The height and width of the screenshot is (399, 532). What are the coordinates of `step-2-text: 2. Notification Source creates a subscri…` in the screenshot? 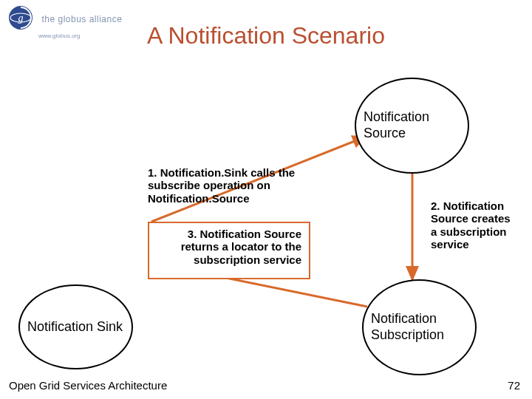 It's located at (475, 225).